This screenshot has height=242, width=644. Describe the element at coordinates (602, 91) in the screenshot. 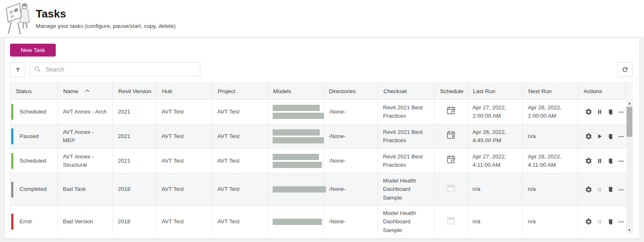

I see `column-header-actions: Actions` at that location.